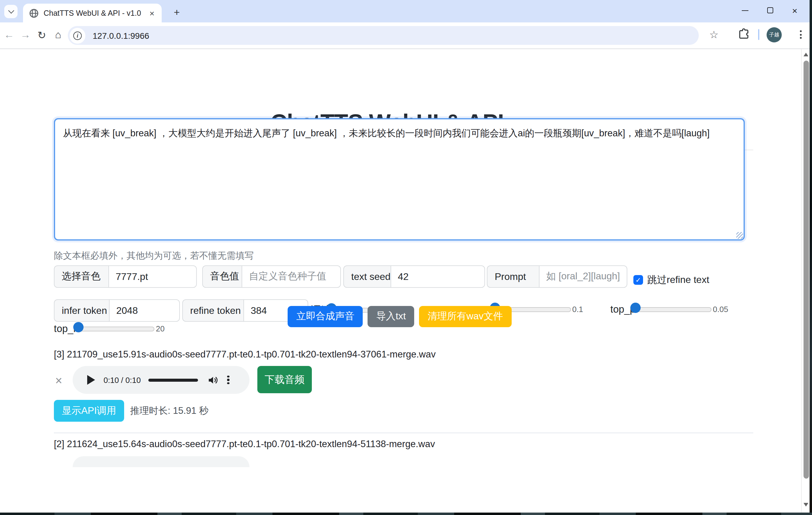 This screenshot has width=812, height=515. What do you see at coordinates (770, 10) in the screenshot?
I see `maximize-icon` at bounding box center [770, 10].